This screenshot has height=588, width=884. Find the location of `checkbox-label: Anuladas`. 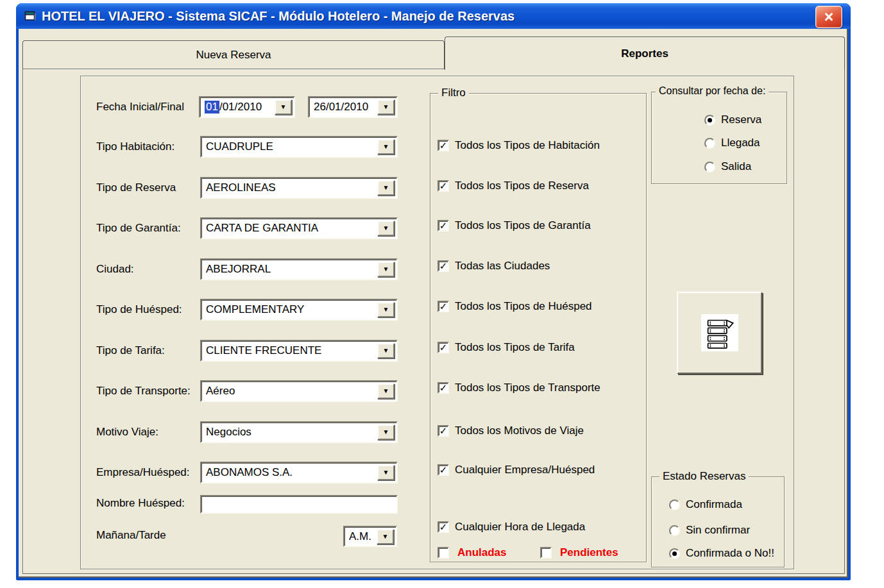

checkbox-label: Anuladas is located at coordinates (482, 553).